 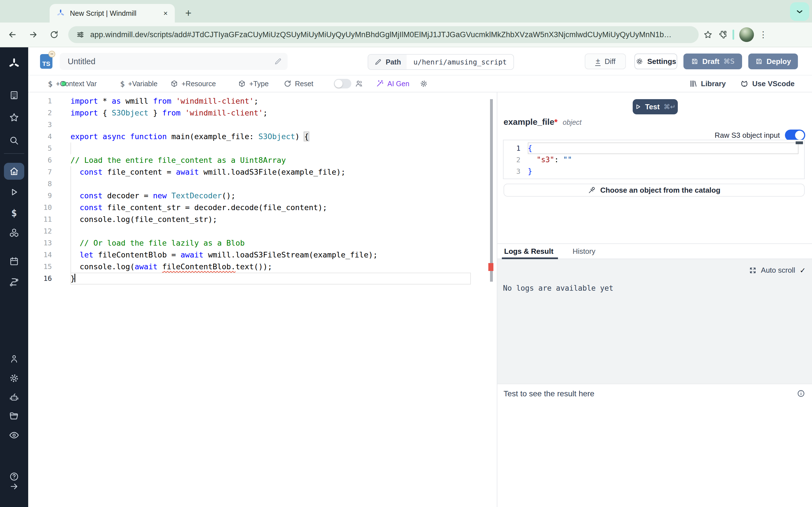 I want to click on code-line: 16}, so click(x=262, y=278).